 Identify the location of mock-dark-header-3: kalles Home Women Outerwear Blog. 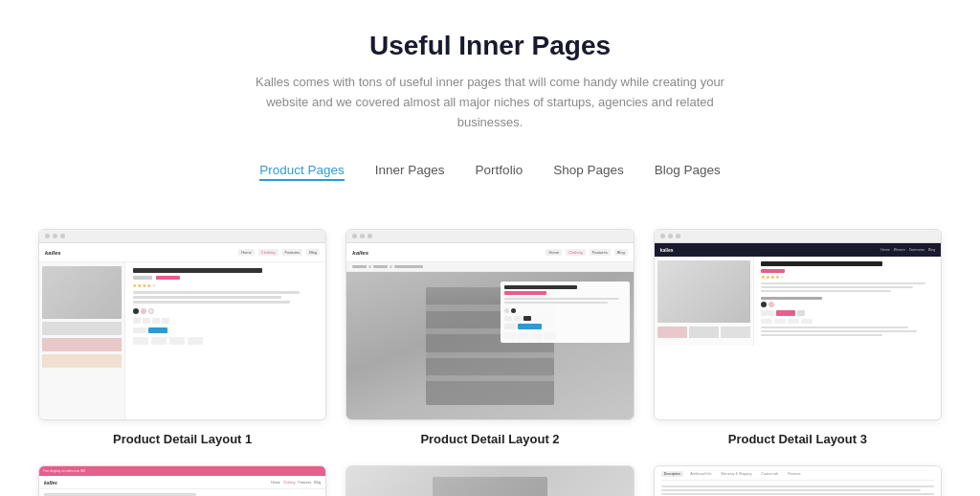
(798, 250).